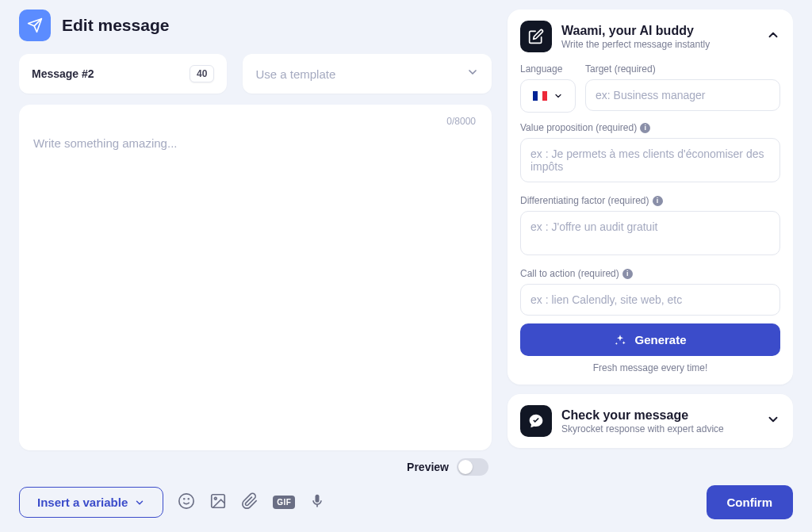 The height and width of the screenshot is (532, 812). Describe the element at coordinates (650, 421) in the screenshot. I see `check-header: Check your message Skyrocket response wi…` at that location.